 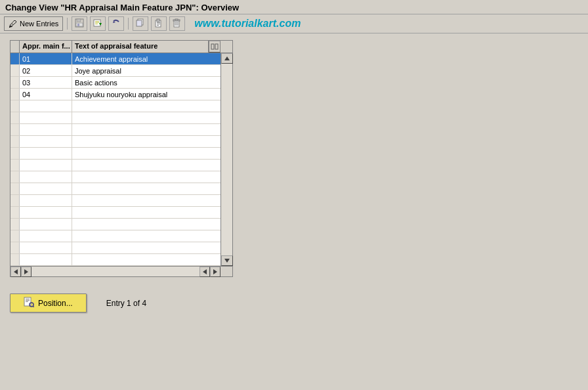 What do you see at coordinates (13, 24) in the screenshot?
I see `new-entries-icon: 🖊` at bounding box center [13, 24].